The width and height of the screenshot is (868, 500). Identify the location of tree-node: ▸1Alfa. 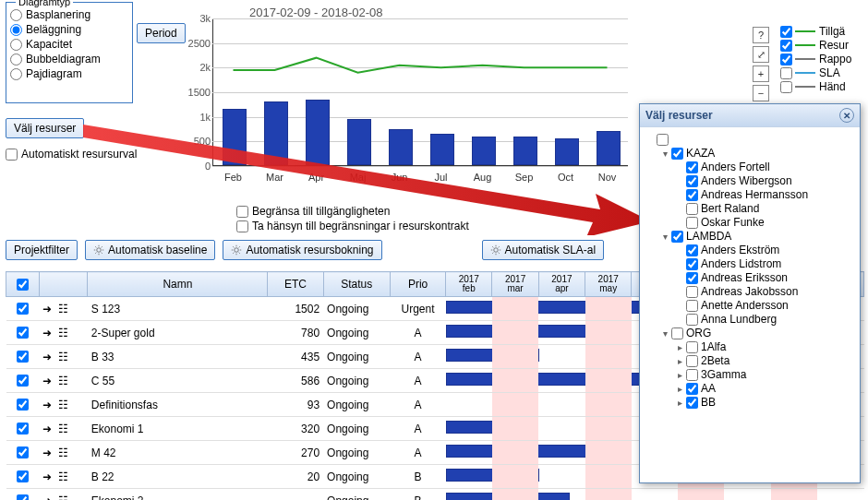
(750, 347).